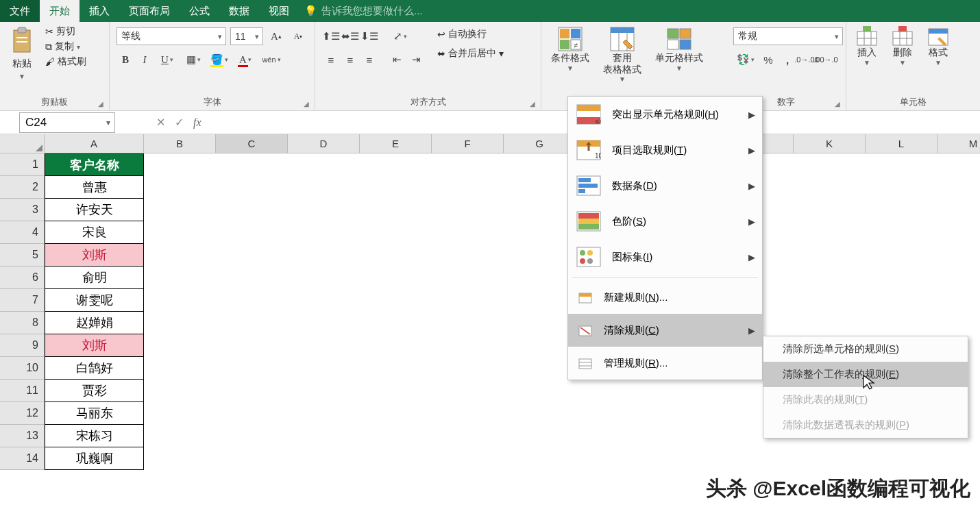  I want to click on column-header: D, so click(323, 144).